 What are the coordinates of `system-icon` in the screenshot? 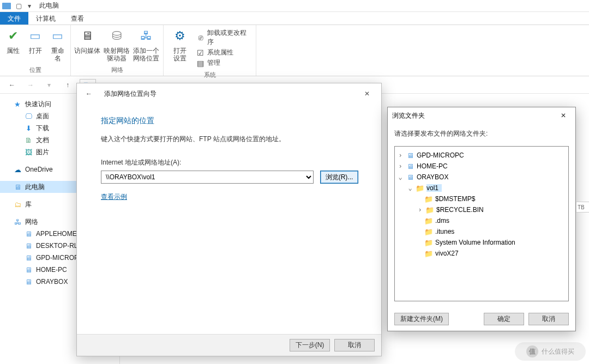 It's located at (7, 6).